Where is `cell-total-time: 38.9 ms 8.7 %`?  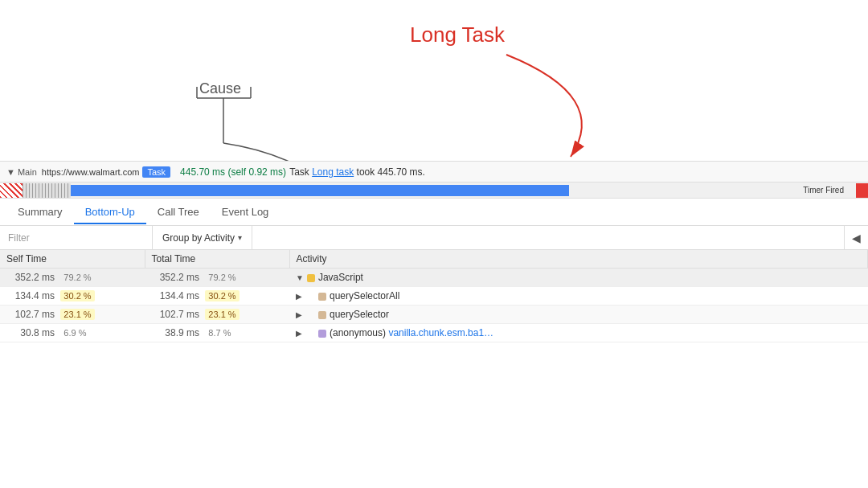 cell-total-time: 38.9 ms 8.7 % is located at coordinates (217, 333).